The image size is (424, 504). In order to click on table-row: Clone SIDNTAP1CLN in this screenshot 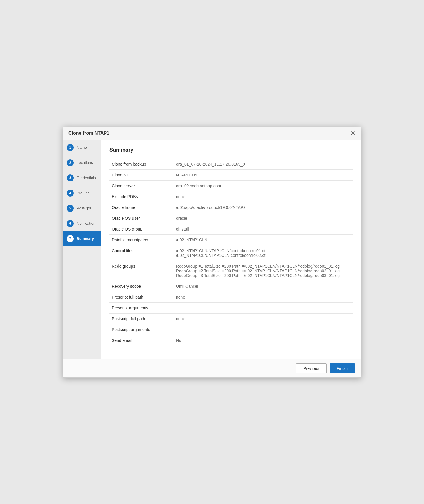, I will do `click(231, 175)`.